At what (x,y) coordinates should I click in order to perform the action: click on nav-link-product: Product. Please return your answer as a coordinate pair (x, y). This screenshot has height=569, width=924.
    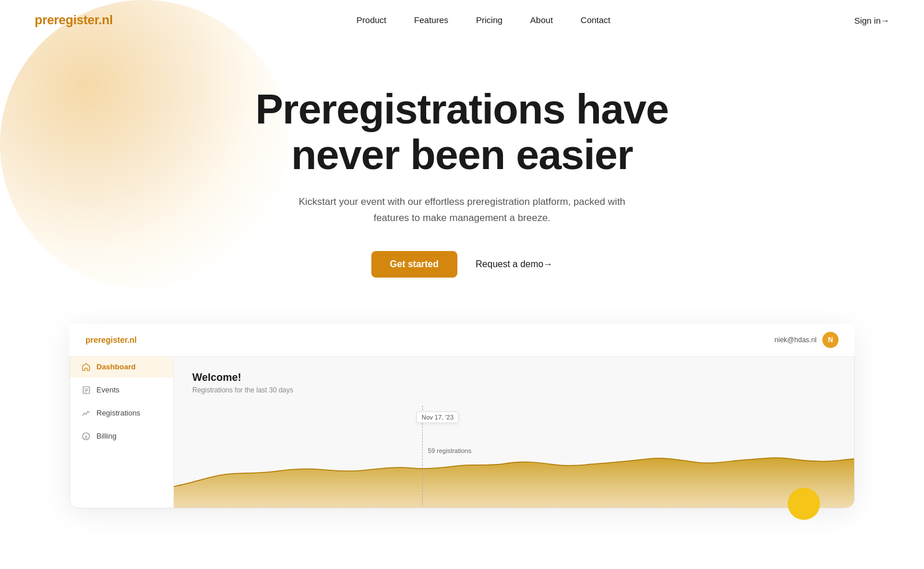
    Looking at the image, I should click on (371, 20).